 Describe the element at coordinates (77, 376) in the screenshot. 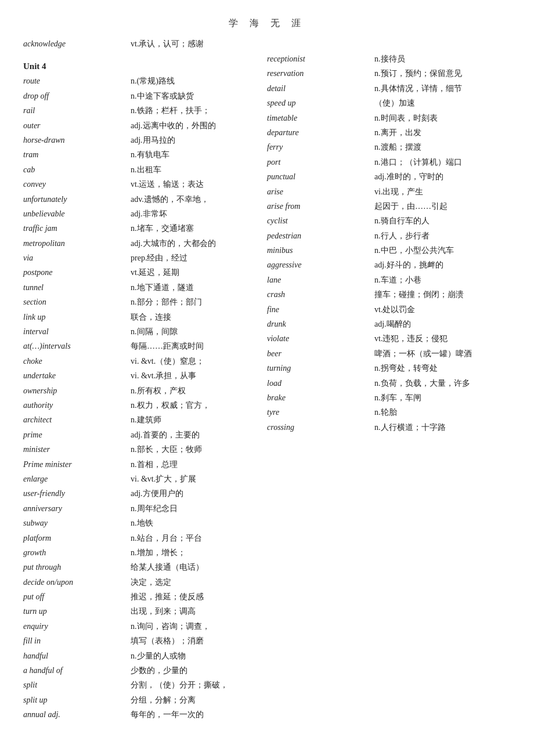

I see `word-left-20: undertake` at that location.